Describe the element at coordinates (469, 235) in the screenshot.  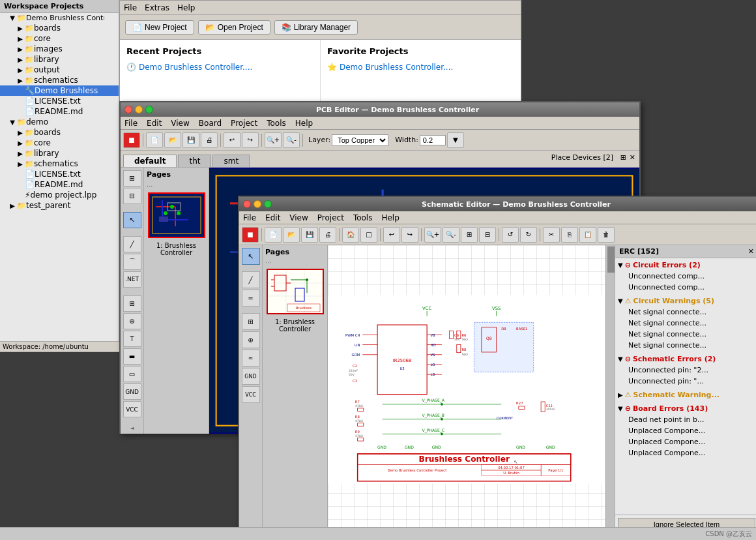
I see `sch-zoom-fit-btn: ⊞` at that location.